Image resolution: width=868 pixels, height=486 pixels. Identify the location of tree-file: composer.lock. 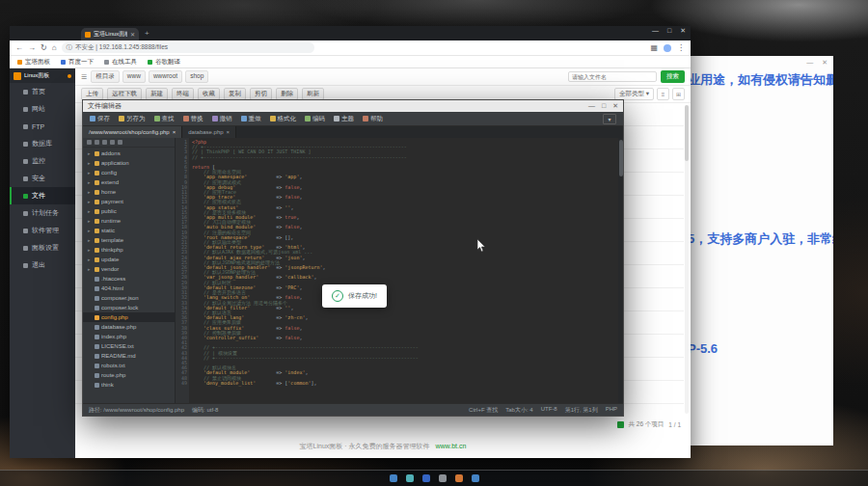
(129, 308).